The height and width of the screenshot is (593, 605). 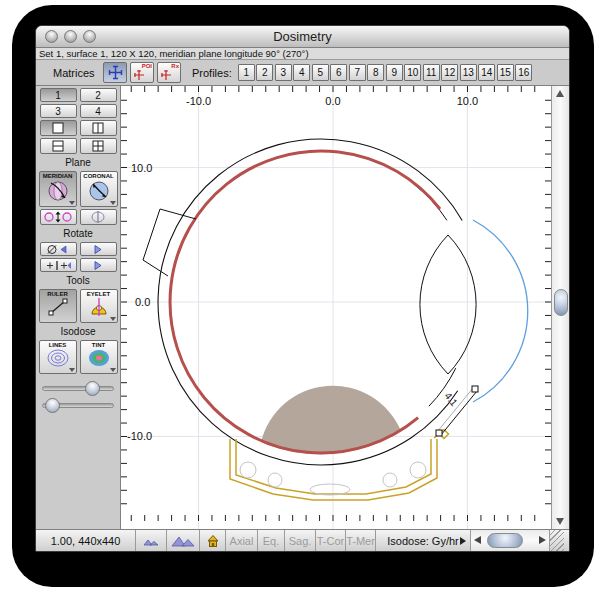 I want to click on profile-button-15: 15, so click(x=506, y=72).